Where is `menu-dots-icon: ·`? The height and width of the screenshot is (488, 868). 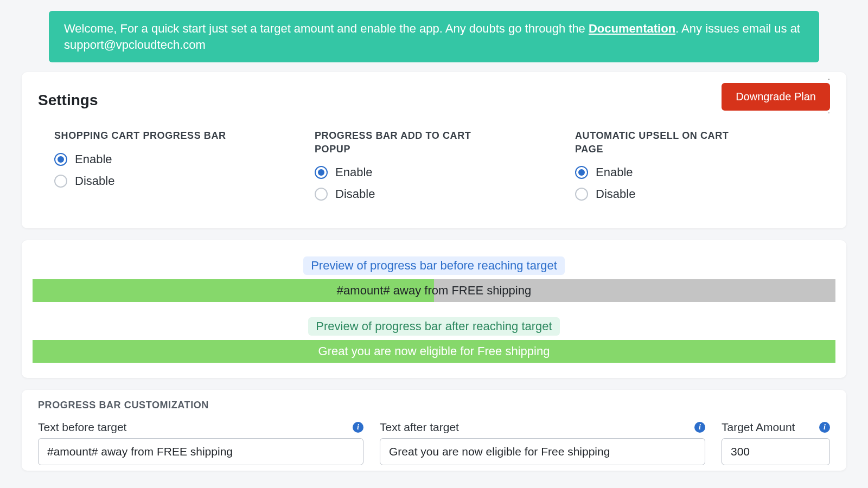
menu-dots-icon: · is located at coordinates (829, 79).